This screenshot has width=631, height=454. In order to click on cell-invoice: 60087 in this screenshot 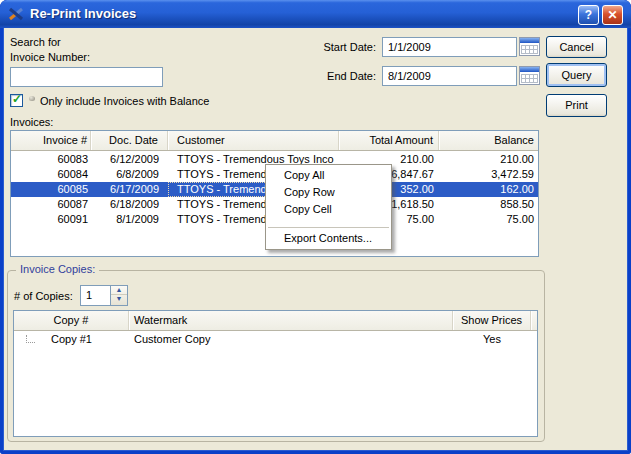, I will do `click(51, 204)`.